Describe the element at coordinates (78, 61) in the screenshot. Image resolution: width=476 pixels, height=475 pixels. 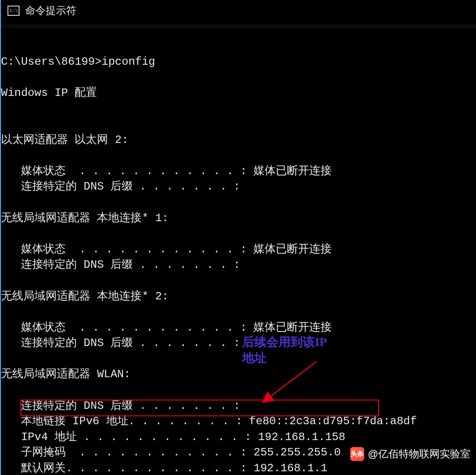
I see `prompt-line: C:\Users\86199>ipconfig` at that location.